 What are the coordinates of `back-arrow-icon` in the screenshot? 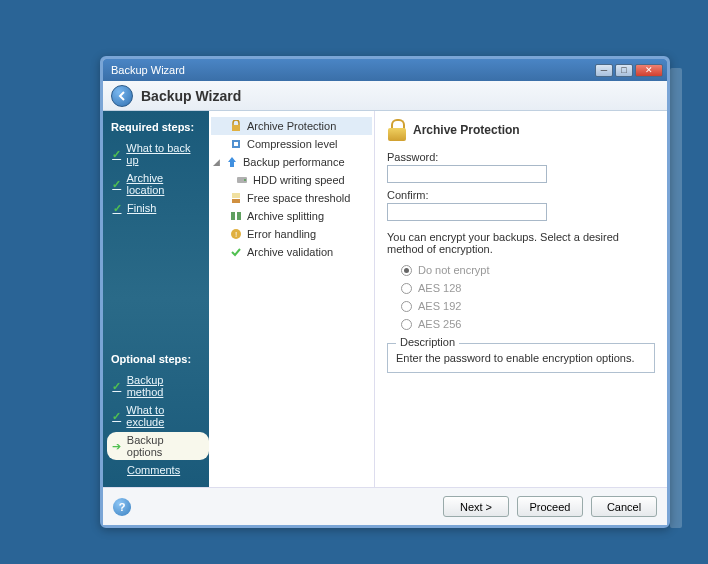 It's located at (122, 96).